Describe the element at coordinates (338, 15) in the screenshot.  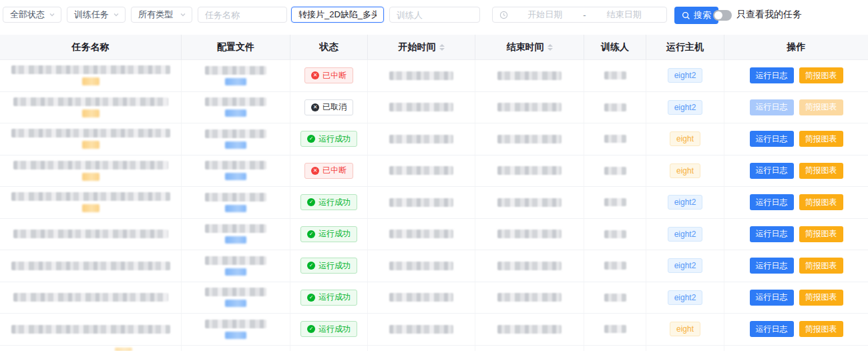
I see `model-search-input` at that location.